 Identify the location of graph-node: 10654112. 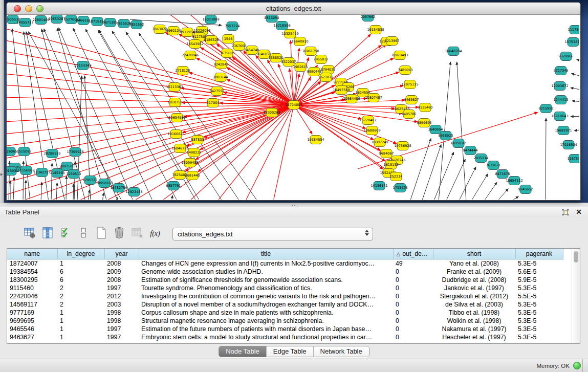
(514, 181).